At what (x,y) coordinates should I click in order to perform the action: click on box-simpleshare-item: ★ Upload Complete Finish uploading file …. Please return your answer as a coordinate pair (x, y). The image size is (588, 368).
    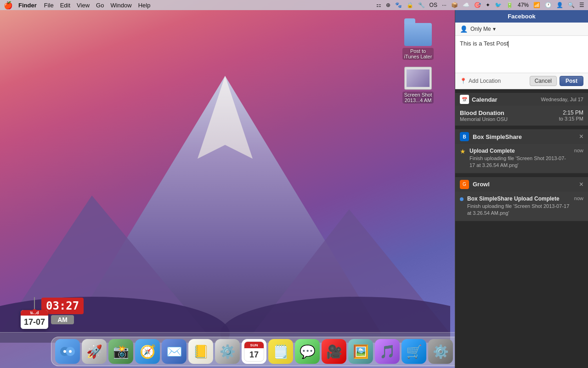
    Looking at the image, I should click on (522, 159).